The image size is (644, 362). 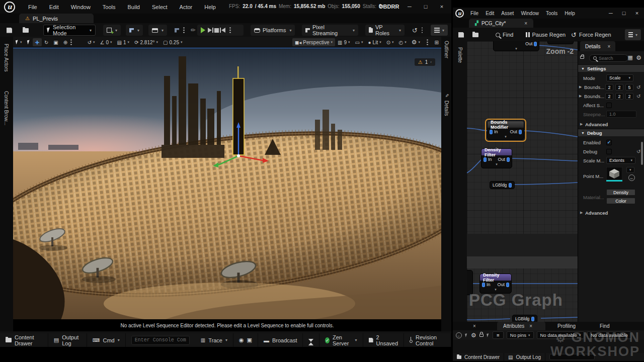 I want to click on pcg-asset-tab: ▞ PCG_City* ×, so click(x=501, y=23).